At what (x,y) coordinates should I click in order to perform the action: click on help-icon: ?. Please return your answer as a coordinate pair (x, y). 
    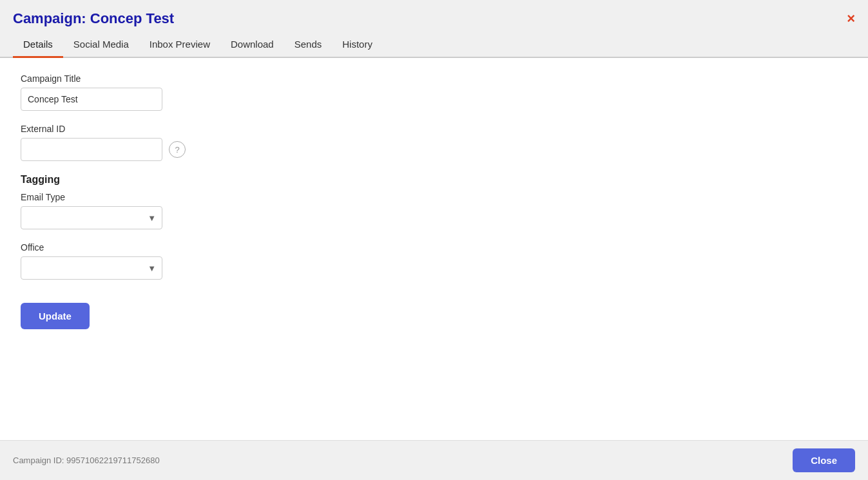
    Looking at the image, I should click on (177, 149).